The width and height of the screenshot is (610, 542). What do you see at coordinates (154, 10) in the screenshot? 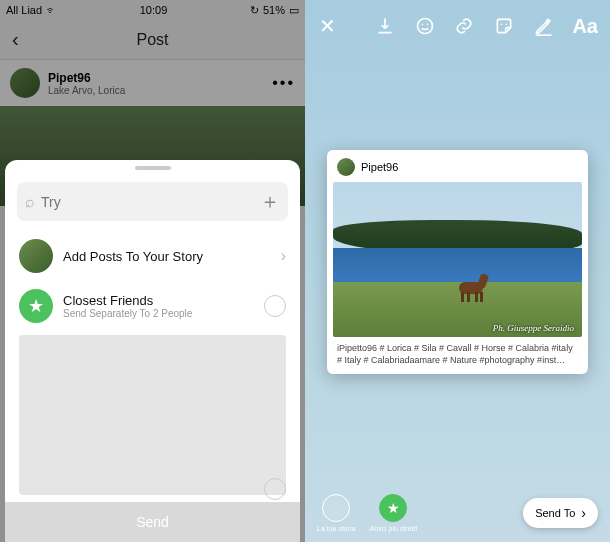
I see `clock: 10:09` at bounding box center [154, 10].